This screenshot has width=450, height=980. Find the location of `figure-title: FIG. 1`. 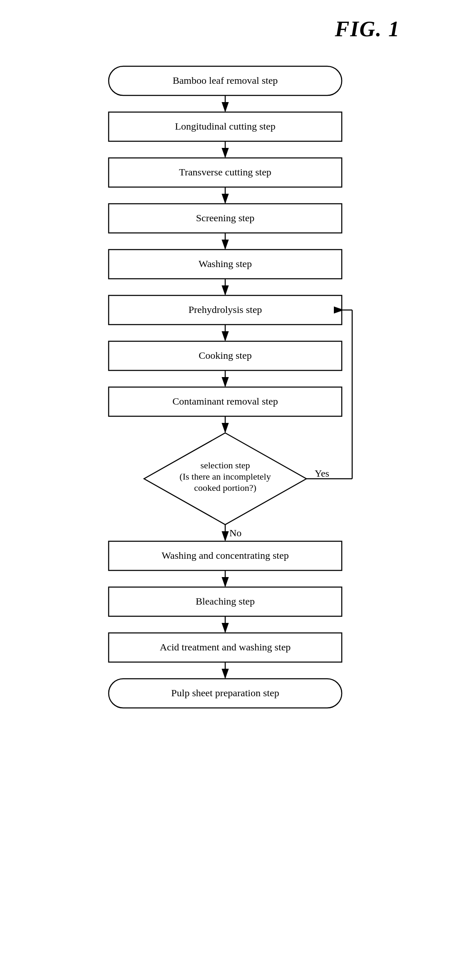

figure-title: FIG. 1 is located at coordinates (368, 29).